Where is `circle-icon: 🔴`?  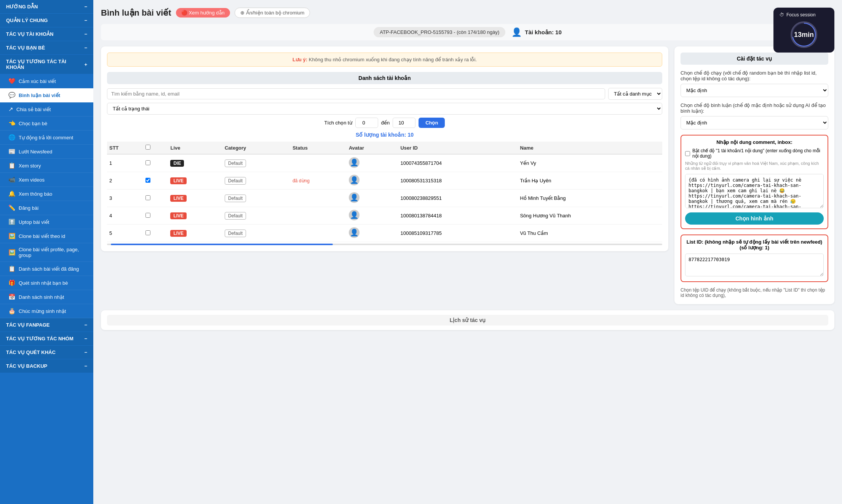
circle-icon: 🔴 is located at coordinates (184, 13).